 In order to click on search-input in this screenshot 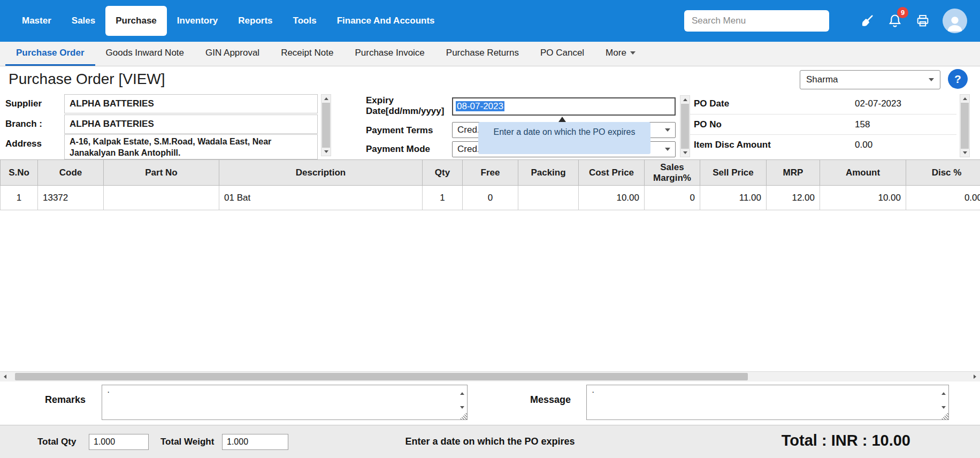, I will do `click(756, 21)`.